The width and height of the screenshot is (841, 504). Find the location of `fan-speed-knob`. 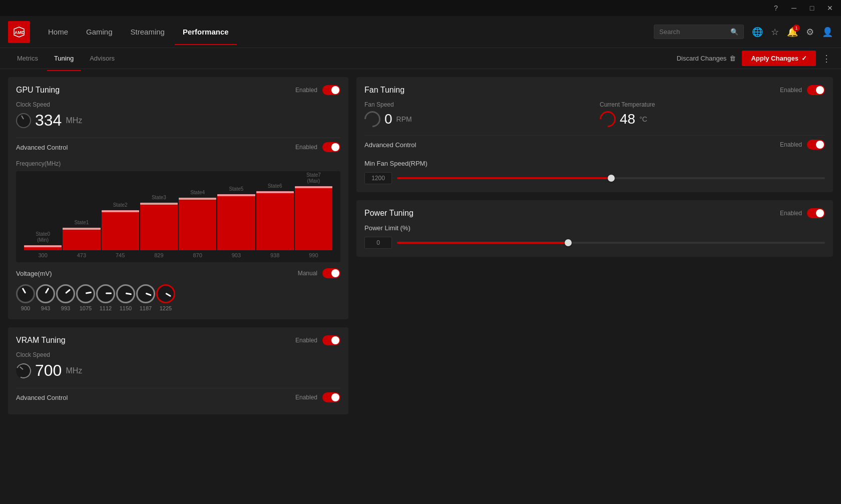

fan-speed-knob is located at coordinates (372, 119).